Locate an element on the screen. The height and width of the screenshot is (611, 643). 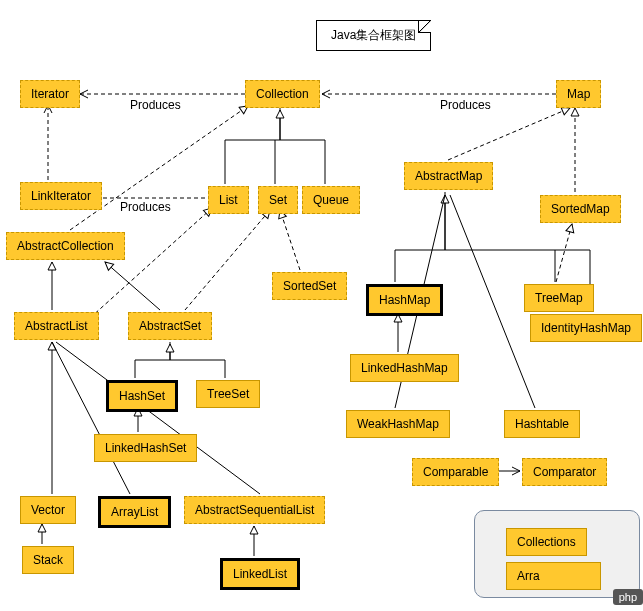
node-hashset: HashSet is located at coordinates (142, 396).